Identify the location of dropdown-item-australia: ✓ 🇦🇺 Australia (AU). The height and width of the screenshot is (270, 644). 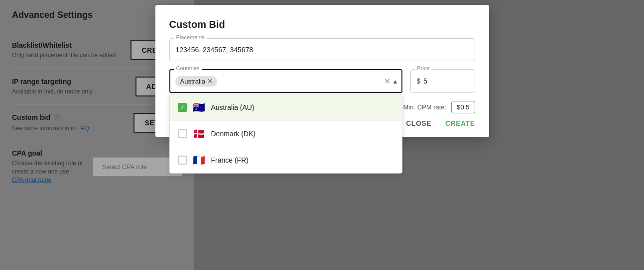
(286, 107).